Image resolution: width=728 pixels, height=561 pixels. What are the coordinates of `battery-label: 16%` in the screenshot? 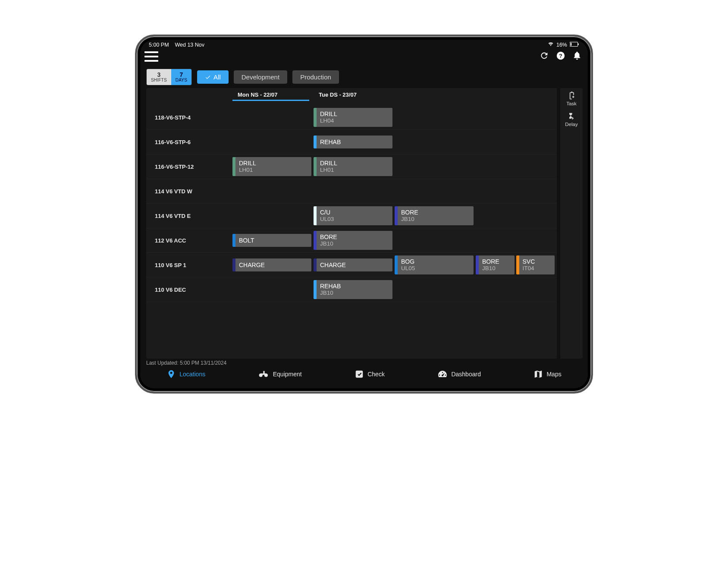 It's located at (562, 45).